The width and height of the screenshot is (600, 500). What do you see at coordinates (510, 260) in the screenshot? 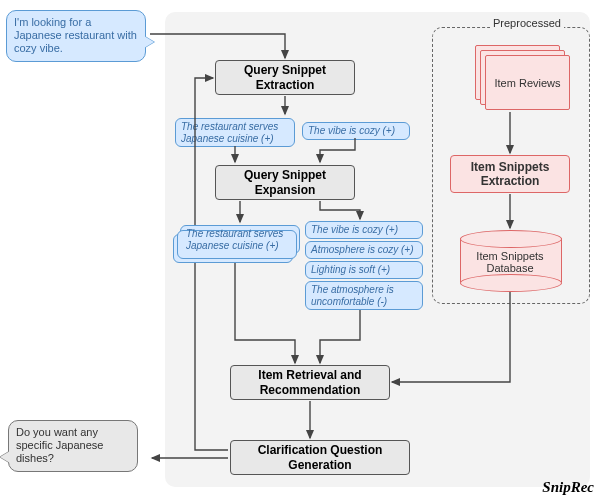
I see `item-snippets-database: Item Snippets Database` at bounding box center [510, 260].